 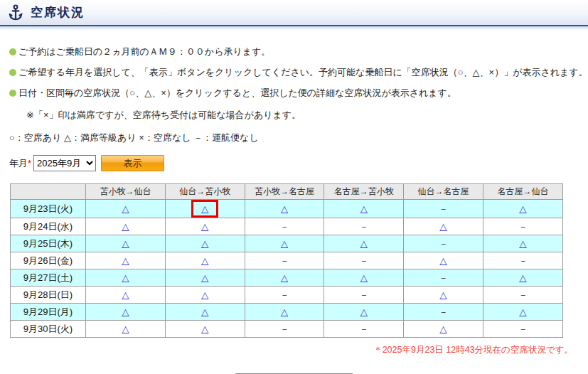 I want to click on table-row: 9月26日(金)△△－－△－, so click(x=287, y=261).